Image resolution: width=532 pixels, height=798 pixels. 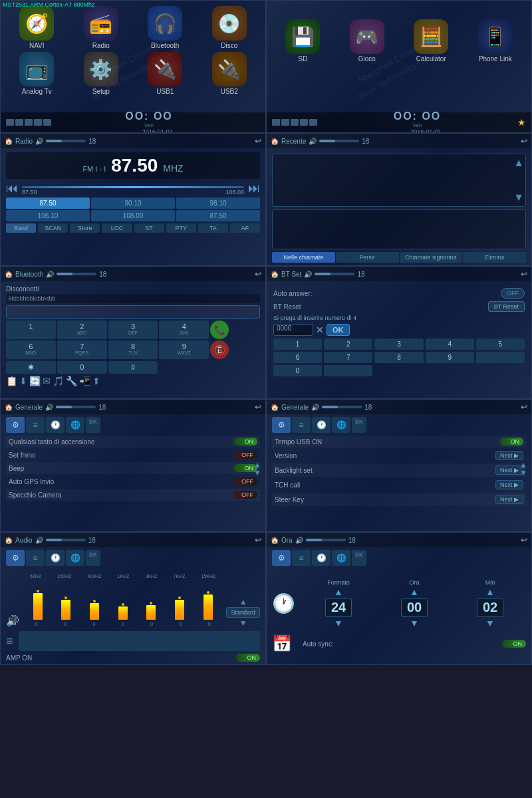 What do you see at coordinates (431, 41) in the screenshot?
I see `menu-item-calculator: 🧮 Calculator` at bounding box center [431, 41].